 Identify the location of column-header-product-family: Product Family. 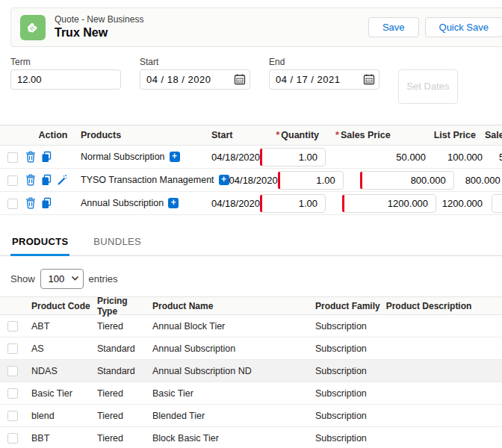
(345, 306).